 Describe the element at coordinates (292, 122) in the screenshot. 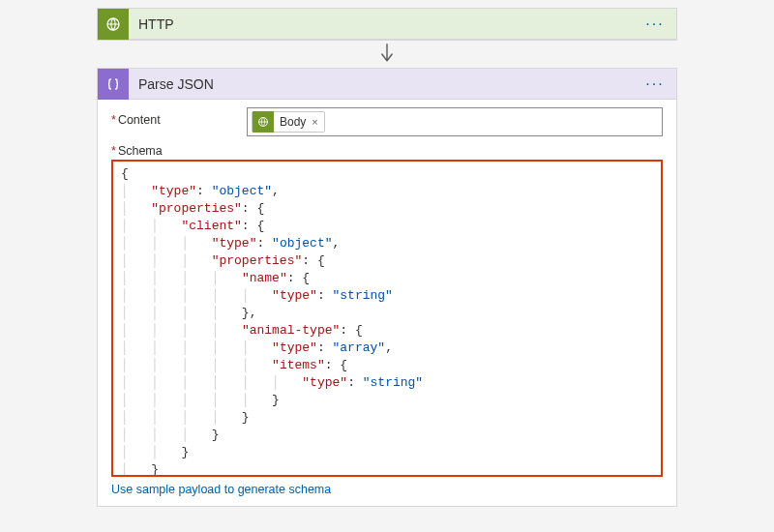

I see `body-token-label: Body` at that location.